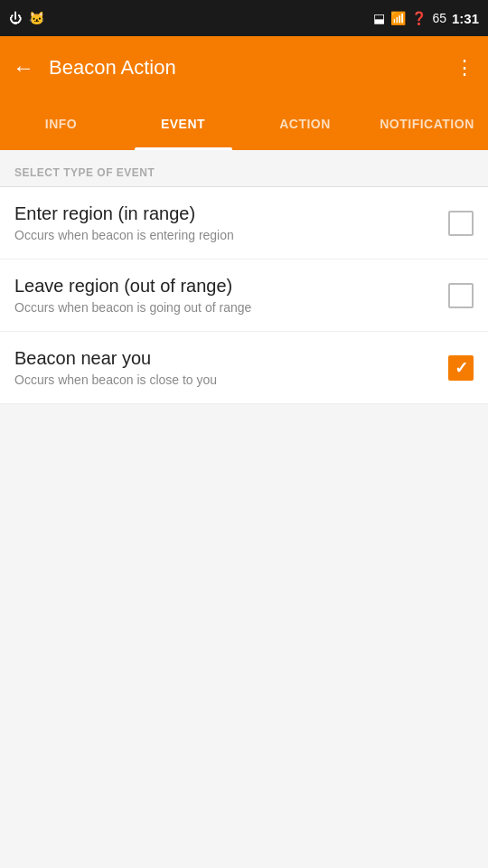 Image resolution: width=488 pixels, height=868 pixels. I want to click on section-label: SELECT TYPE OF EVENT, so click(244, 168).